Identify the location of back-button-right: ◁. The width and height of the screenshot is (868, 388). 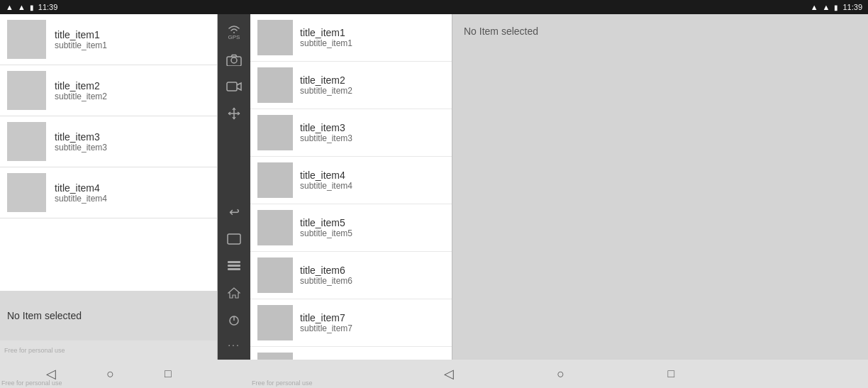
(449, 374).